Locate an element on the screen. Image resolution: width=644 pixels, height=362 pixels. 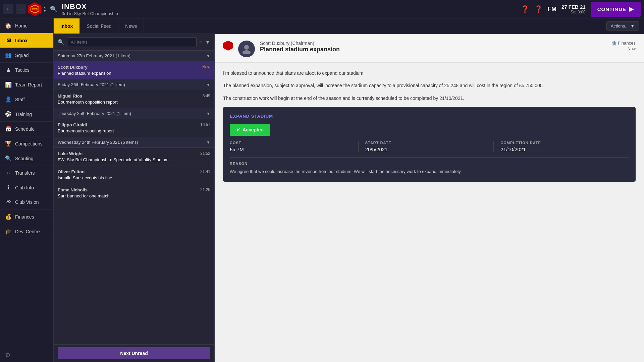
sidebar-item-inbox: ✉ Inbox is located at coordinates (27, 41).